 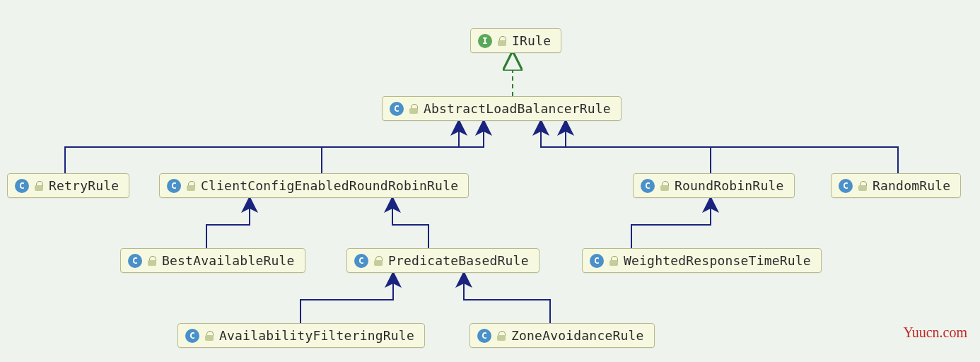 What do you see at coordinates (317, 335) in the screenshot?
I see `node-label: AvailabilityFilteringRule` at bounding box center [317, 335].